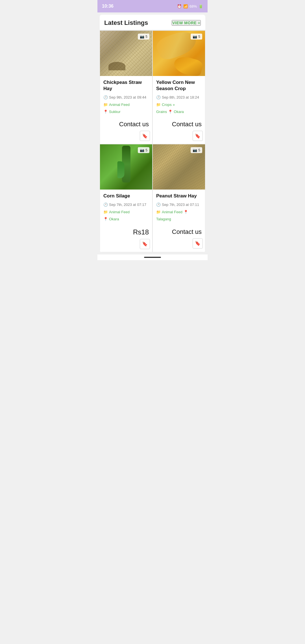  I want to click on listings-header: Latest Listings VIEW MORE ≡, so click(152, 23).